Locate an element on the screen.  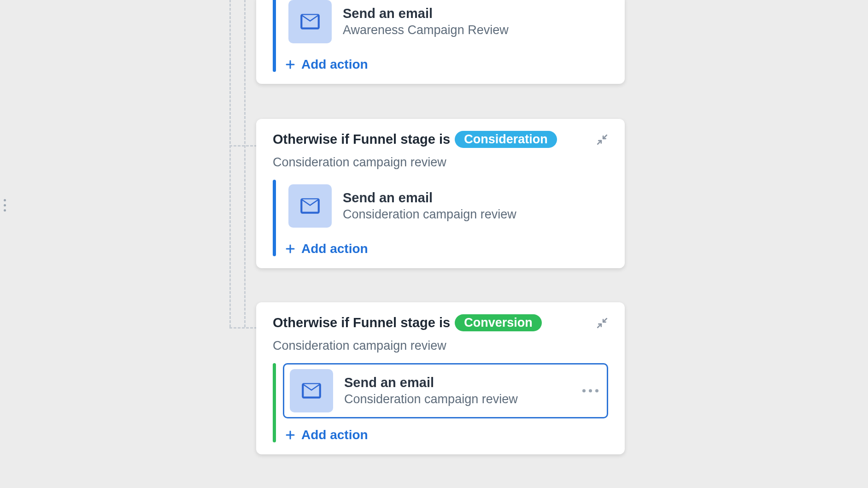
action-subtitle: Awareness Campaign Review is located at coordinates (426, 30).